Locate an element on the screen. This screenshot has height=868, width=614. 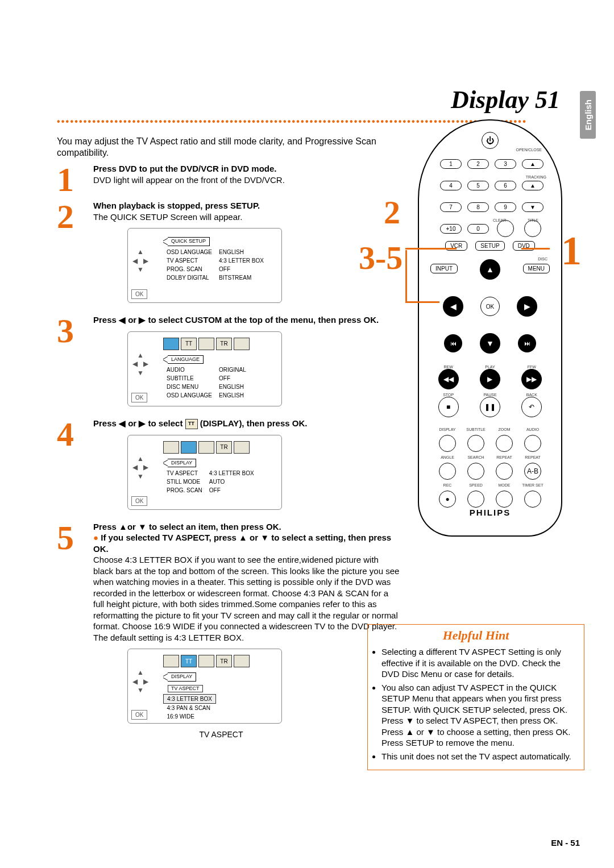
remote-btn-menu: MENU is located at coordinates (537, 268).